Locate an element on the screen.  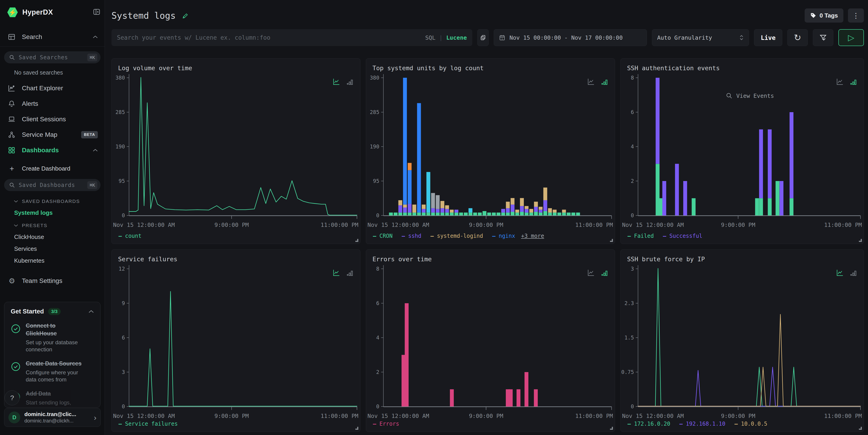
svg-text: 190 is located at coordinates (120, 147).